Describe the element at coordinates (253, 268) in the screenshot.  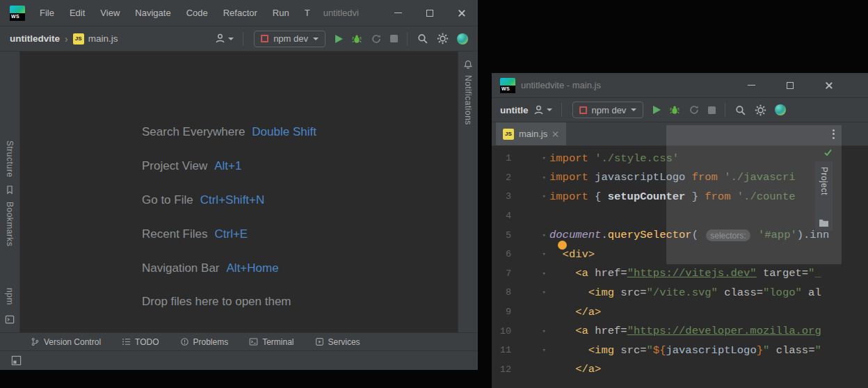
I see `hint-shortcut-label: Alt+Home` at that location.